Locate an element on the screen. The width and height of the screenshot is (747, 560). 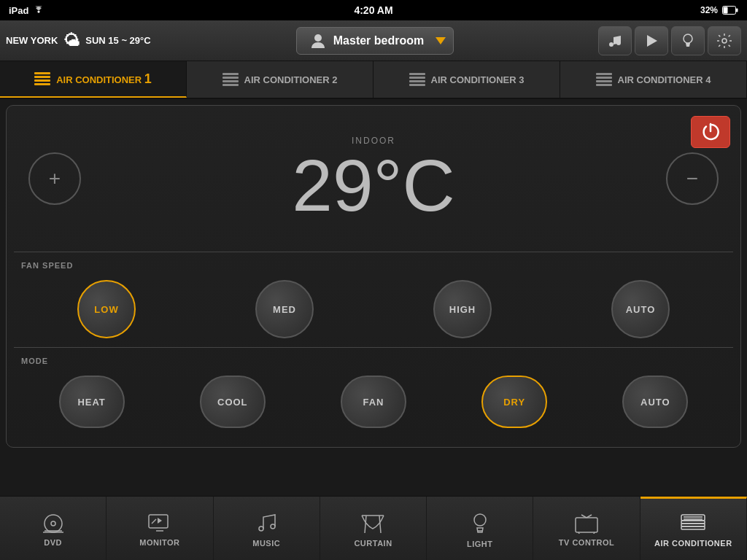
battery-label: 32% is located at coordinates (709, 10).